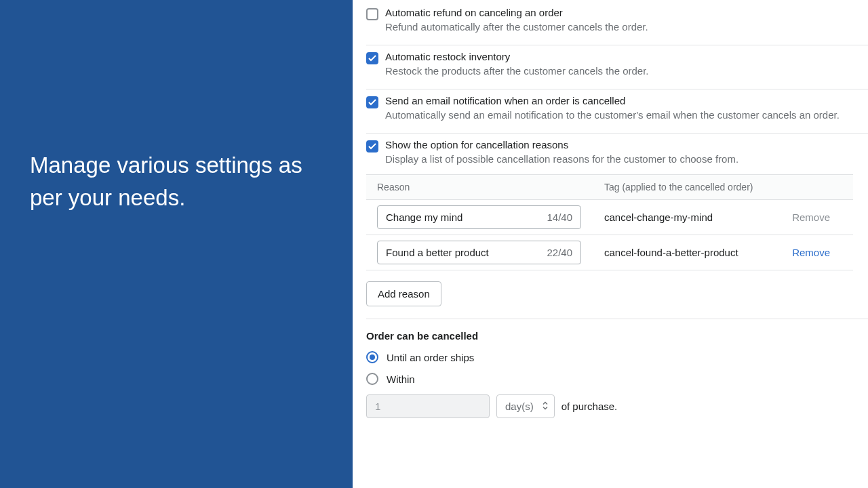 The width and height of the screenshot is (868, 488). I want to click on within-inputs: day(s) of purchase., so click(617, 407).